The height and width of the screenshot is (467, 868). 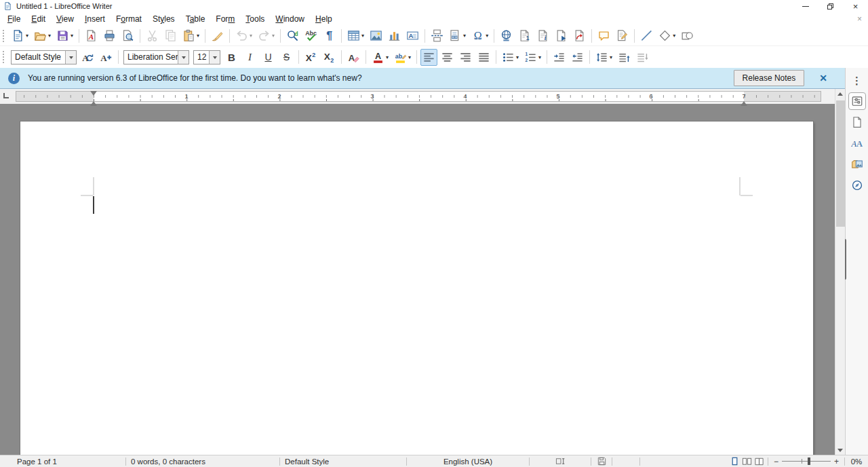 What do you see at coordinates (191, 35) in the screenshot?
I see `paste-button: ▾` at bounding box center [191, 35].